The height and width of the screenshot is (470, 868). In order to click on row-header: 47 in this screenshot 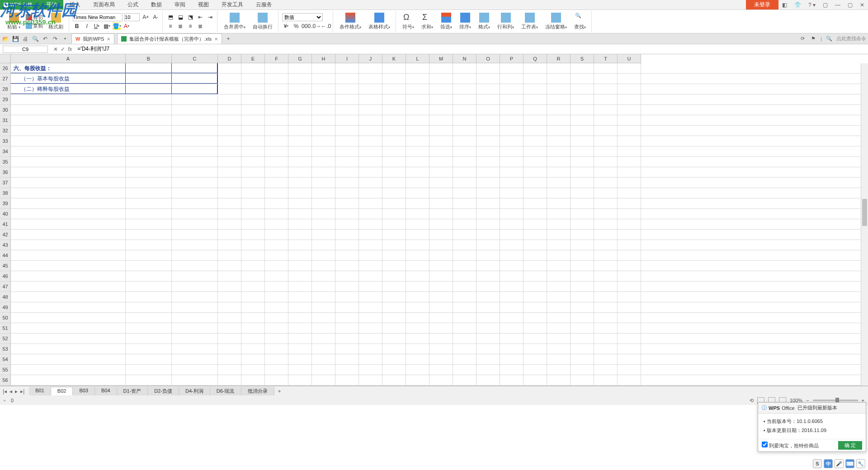, I will do `click(5, 287)`.